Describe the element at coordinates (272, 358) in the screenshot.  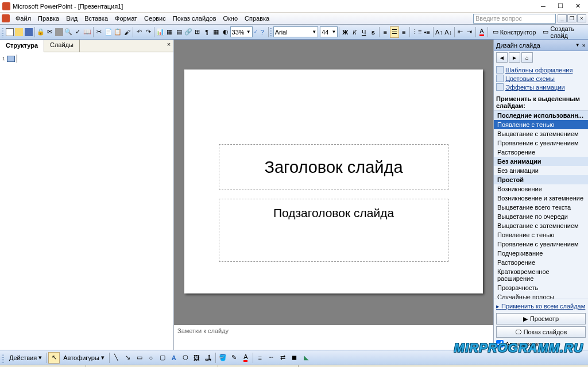
I see `dash-style-button: ┈` at that location.